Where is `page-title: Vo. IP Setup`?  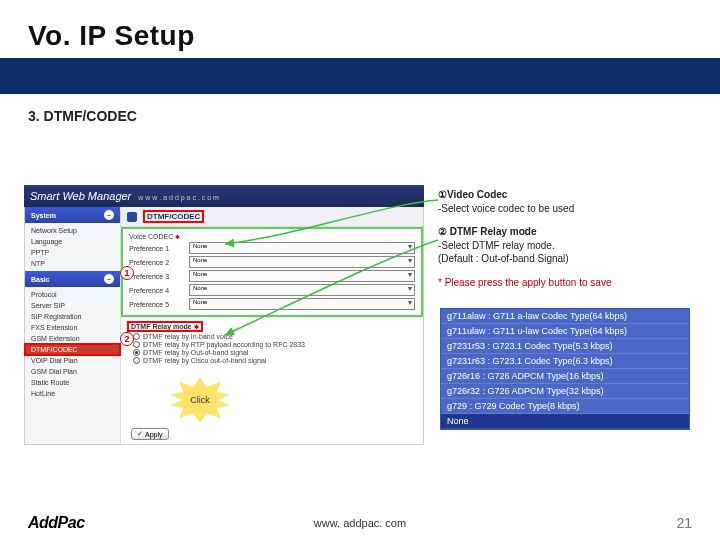 page-title: Vo. IP Setup is located at coordinates (374, 36).